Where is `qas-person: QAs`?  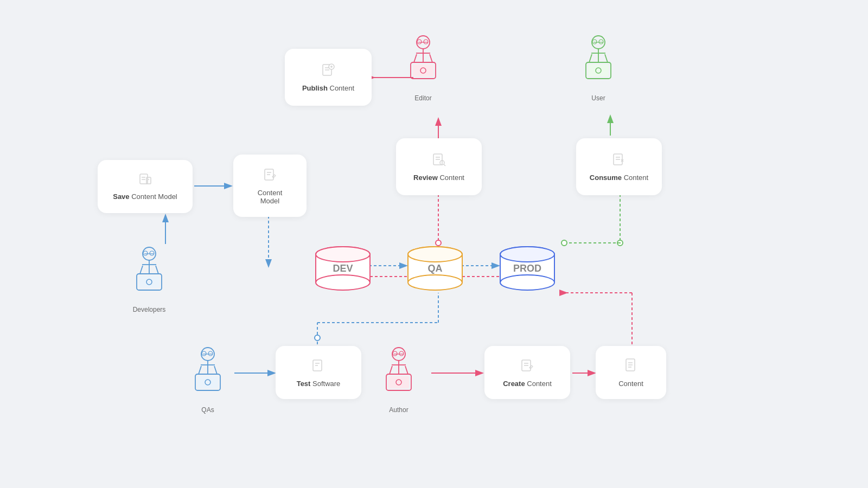
qas-person: QAs is located at coordinates (208, 379).